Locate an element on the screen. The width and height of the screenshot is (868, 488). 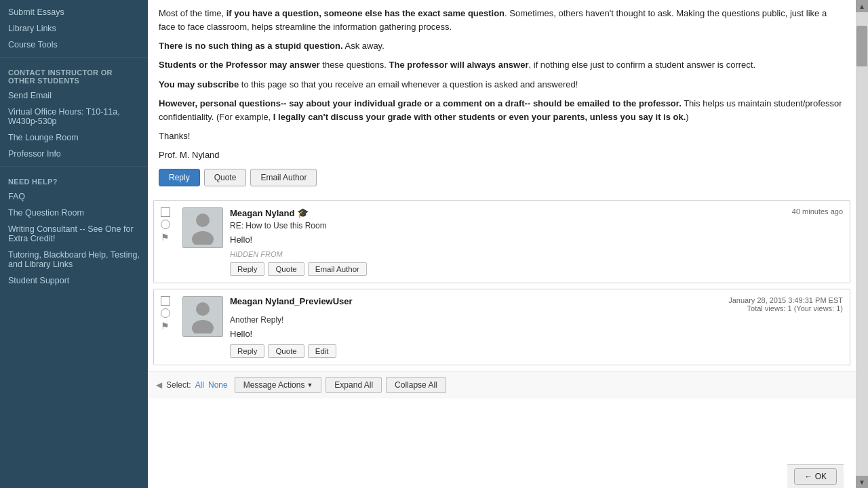
select-all-link: All is located at coordinates (199, 385).